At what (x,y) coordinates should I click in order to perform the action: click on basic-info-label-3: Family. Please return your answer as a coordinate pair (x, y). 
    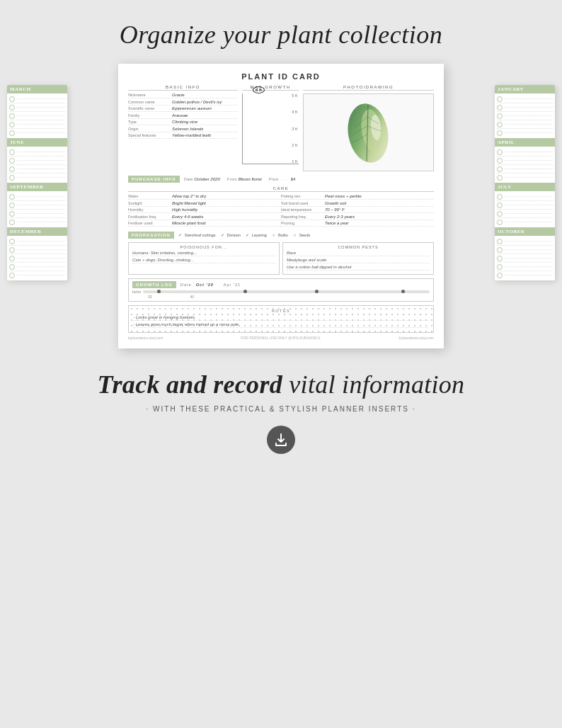
    Looking at the image, I should click on (150, 115).